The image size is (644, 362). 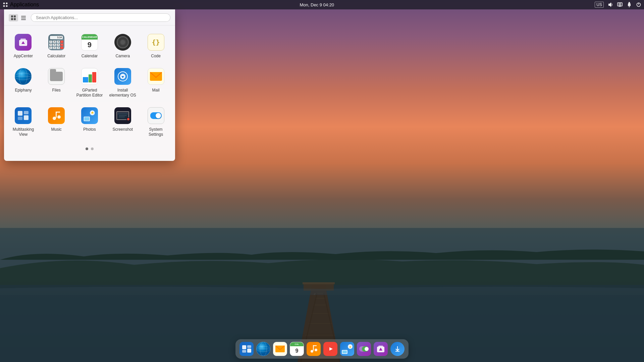 I want to click on dock-item-epiphany, so click(x=263, y=349).